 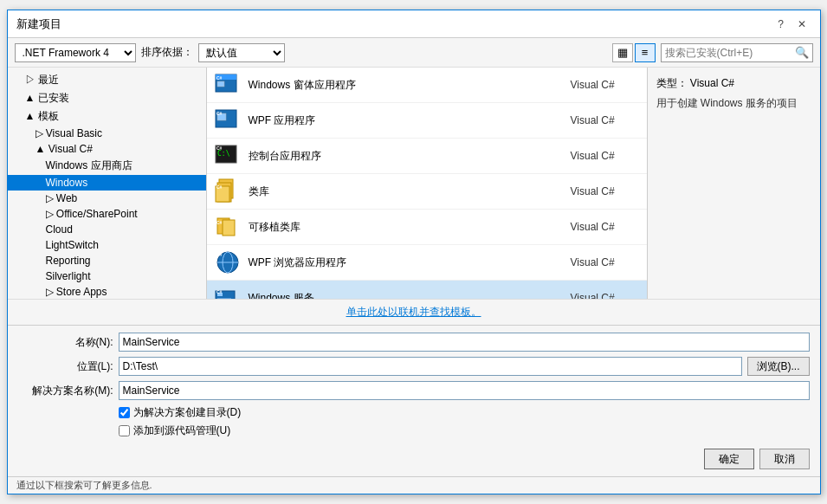 What do you see at coordinates (427, 263) in the screenshot?
I see `template-row: C# WPF 浏览器应用程序 Visual C#` at bounding box center [427, 263].